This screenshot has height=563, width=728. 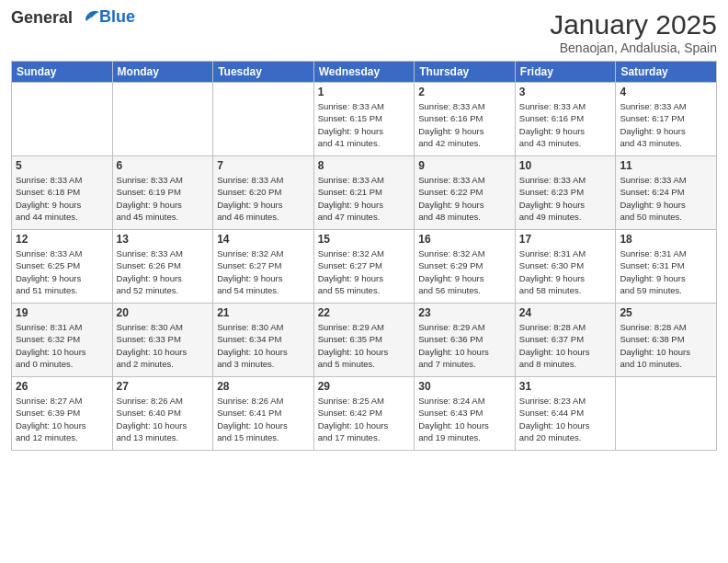 I want to click on day-number: 4, so click(x=665, y=92).